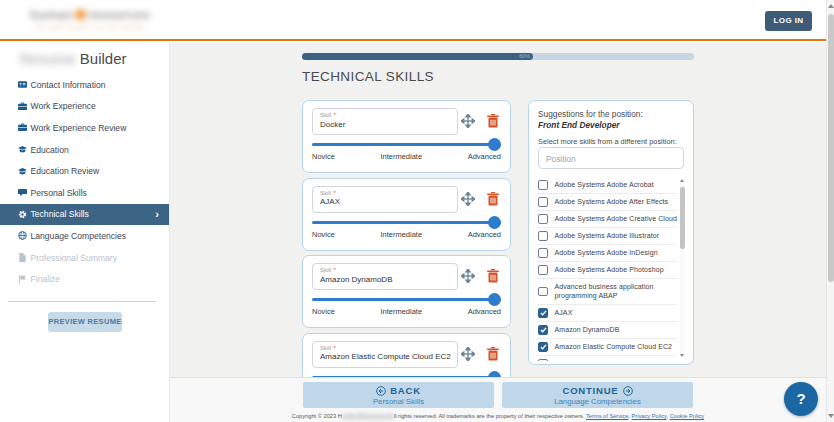  What do you see at coordinates (687, 416) in the screenshot?
I see `cookie-link: Cookie Policy` at bounding box center [687, 416].